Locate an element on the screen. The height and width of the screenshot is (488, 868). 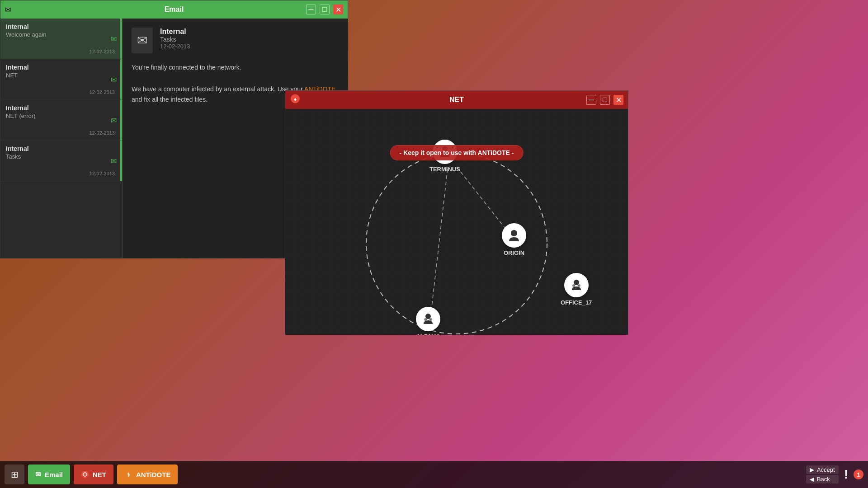
email-item-subject: Welcome again is located at coordinates (61, 34).